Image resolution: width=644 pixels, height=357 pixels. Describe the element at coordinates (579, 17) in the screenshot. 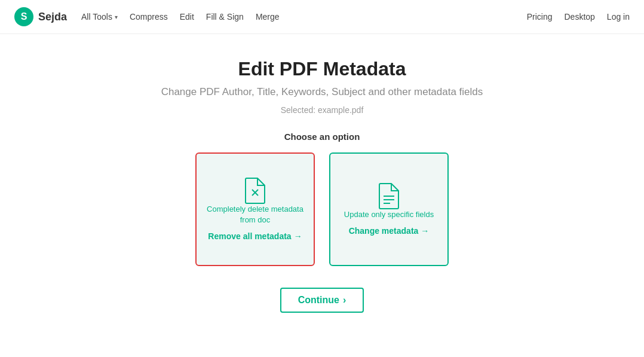

I see `nav-desktop: Desktop` at that location.